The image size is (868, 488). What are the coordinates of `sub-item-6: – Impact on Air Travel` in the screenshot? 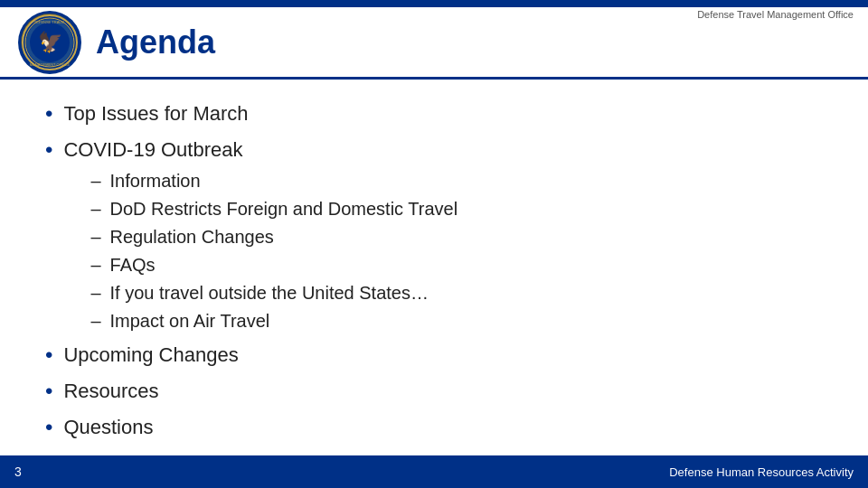 It's located at (274, 322).